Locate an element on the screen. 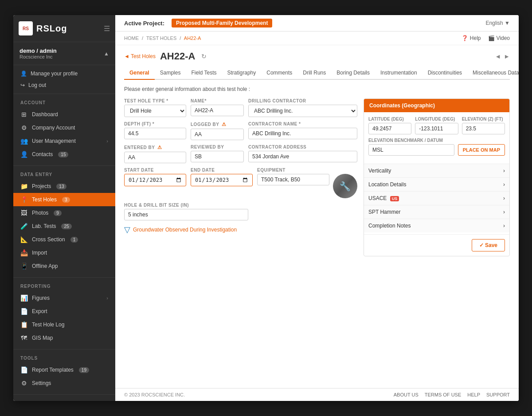 Image resolution: width=532 pixels, height=416 pixels. drill-bit-size-input is located at coordinates (186, 215).